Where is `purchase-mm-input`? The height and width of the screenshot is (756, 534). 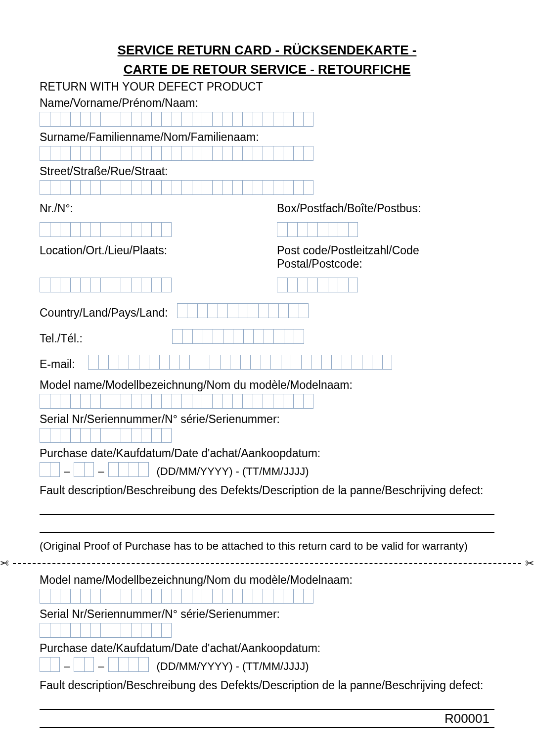 purchase-mm-input is located at coordinates (84, 470).